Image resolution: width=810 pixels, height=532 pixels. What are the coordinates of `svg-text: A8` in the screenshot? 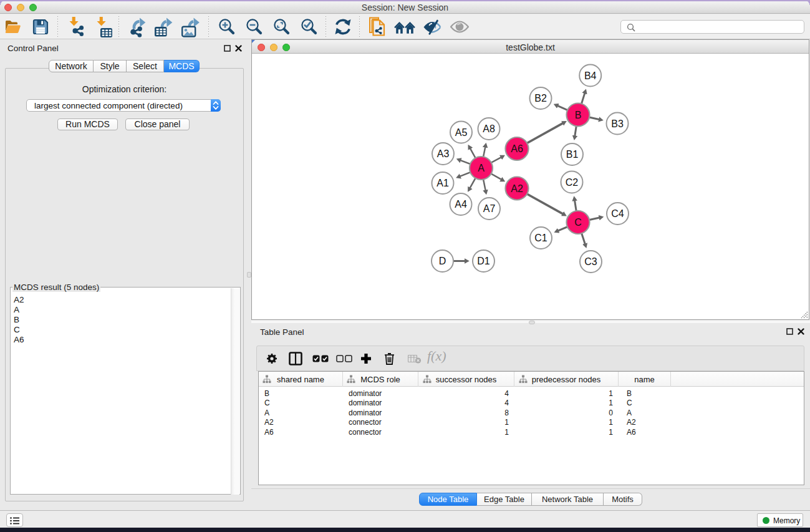 It's located at (489, 128).